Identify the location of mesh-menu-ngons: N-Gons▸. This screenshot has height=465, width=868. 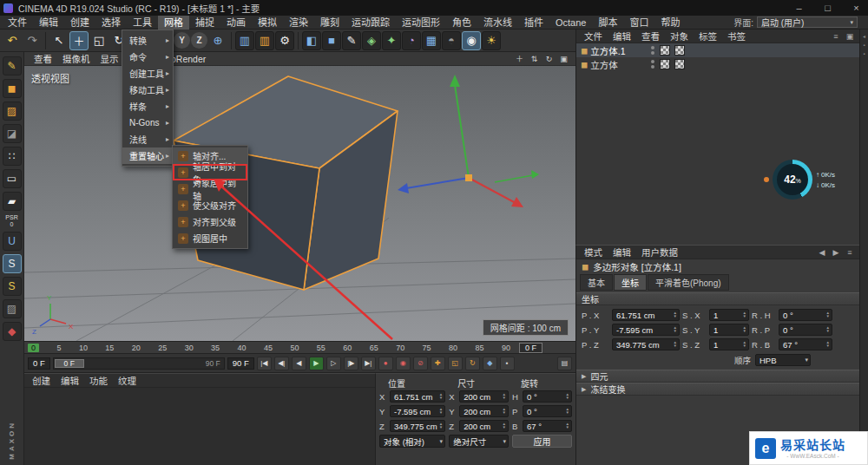
(148, 123).